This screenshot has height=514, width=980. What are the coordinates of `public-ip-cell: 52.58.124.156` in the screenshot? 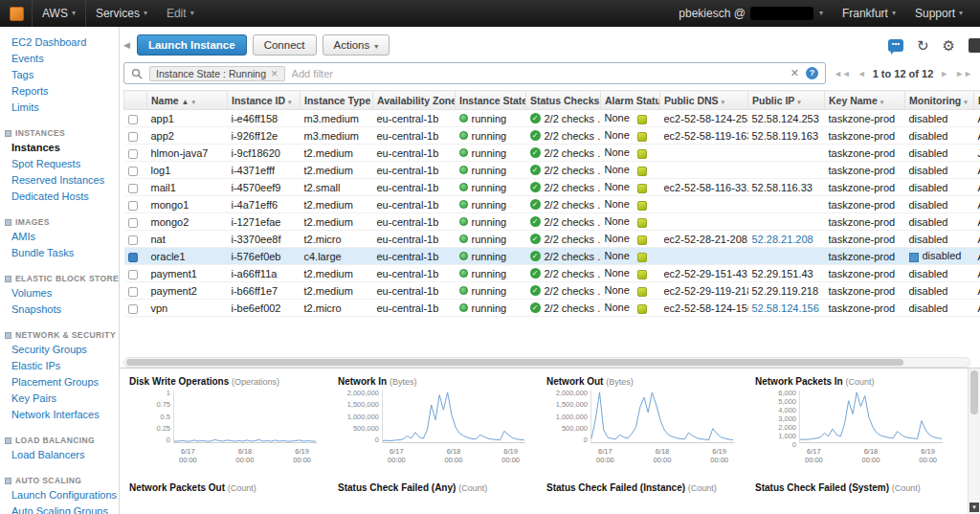 It's located at (787, 308).